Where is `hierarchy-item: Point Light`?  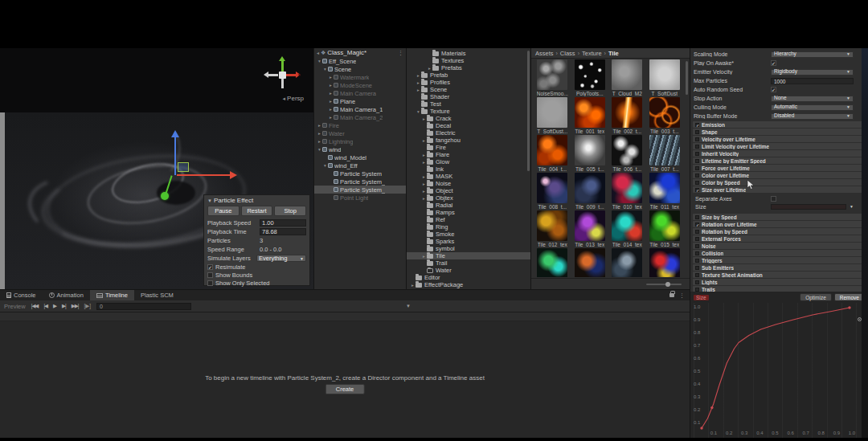
hierarchy-item: Point Light is located at coordinates (360, 198).